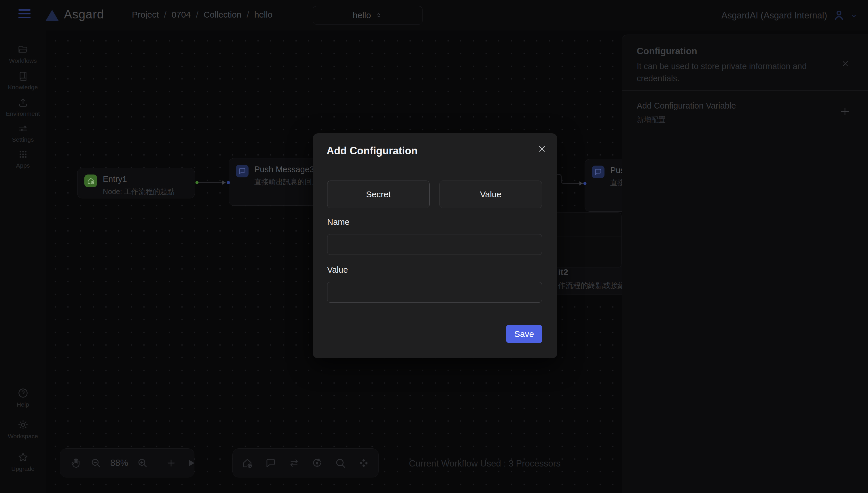  I want to click on name-input, so click(435, 244).